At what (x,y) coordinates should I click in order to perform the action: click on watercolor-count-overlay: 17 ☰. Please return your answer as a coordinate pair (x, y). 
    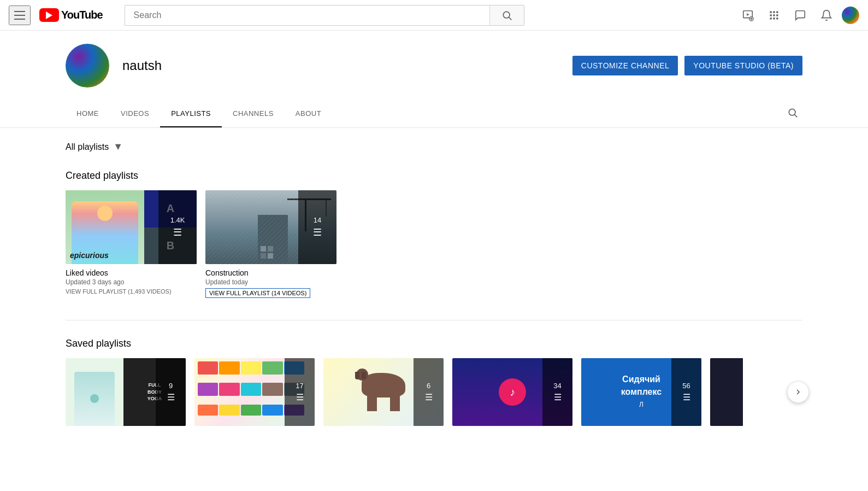
    Looking at the image, I should click on (299, 392).